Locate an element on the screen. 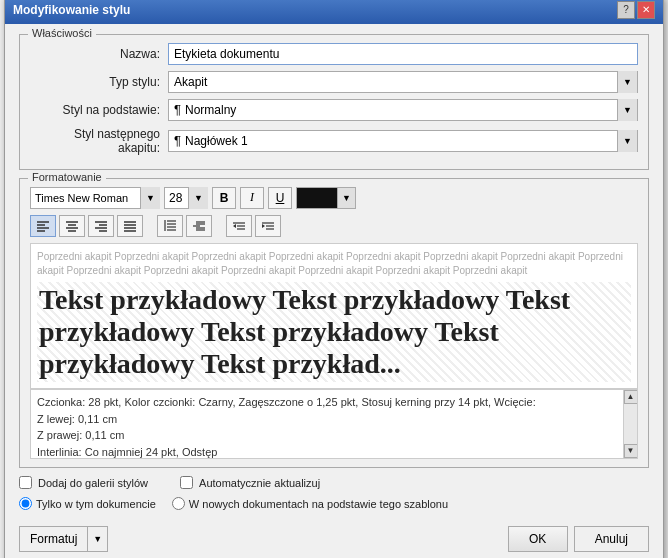 Image resolution: width=668 pixels, height=558 pixels. properties-legend: Właściwości is located at coordinates (62, 33).